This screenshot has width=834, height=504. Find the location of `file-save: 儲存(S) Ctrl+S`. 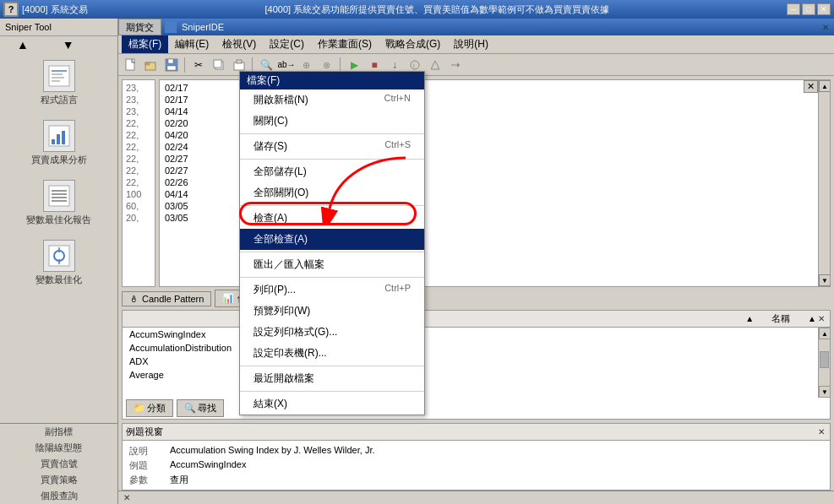

file-save: 儲存(S) Ctrl+S is located at coordinates (332, 147).